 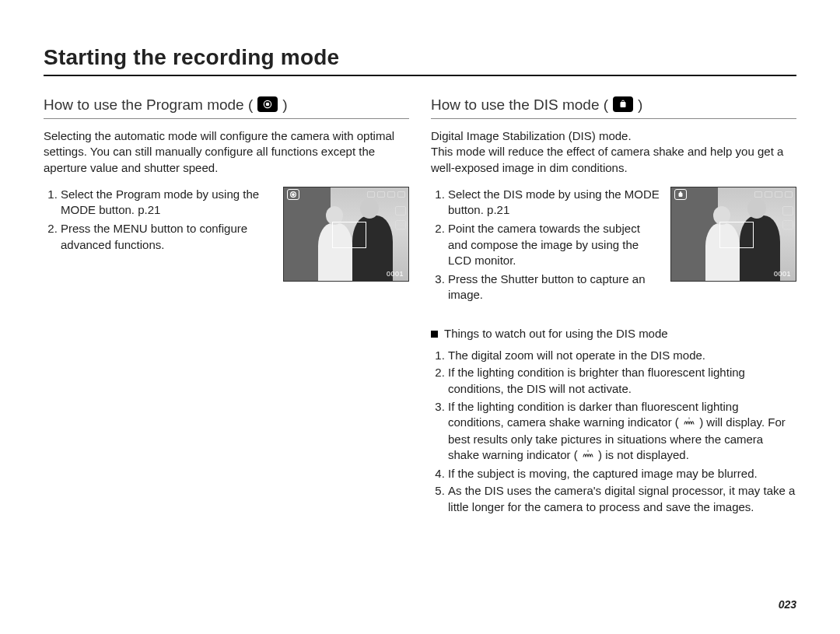 I want to click on note-text-post: ) is not displayed., so click(x=644, y=454).